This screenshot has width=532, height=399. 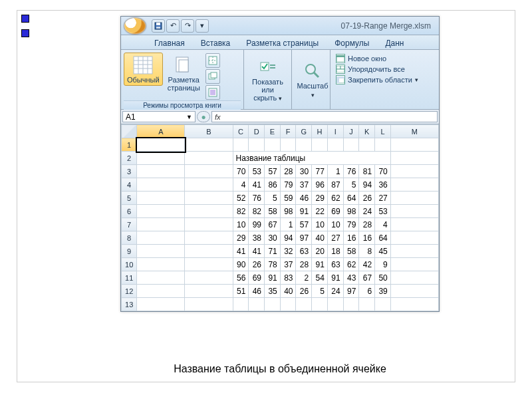 What do you see at coordinates (288, 172) in the screenshot?
I see `cell: 28` at bounding box center [288, 172].